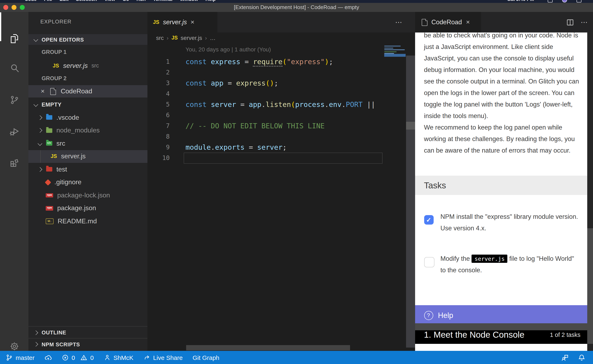 The height and width of the screenshot is (364, 593). I want to click on horizontal-scrollbar, so click(268, 348).